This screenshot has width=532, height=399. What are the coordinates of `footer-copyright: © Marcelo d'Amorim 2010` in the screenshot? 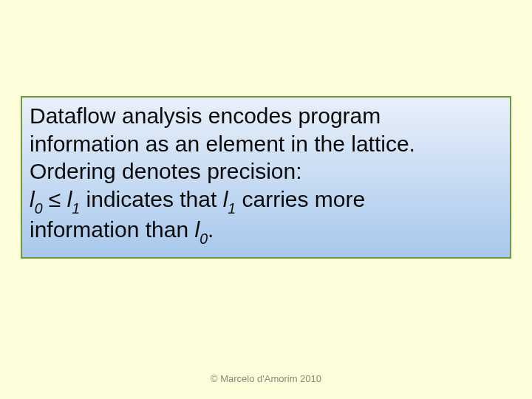 It's located at (266, 378).